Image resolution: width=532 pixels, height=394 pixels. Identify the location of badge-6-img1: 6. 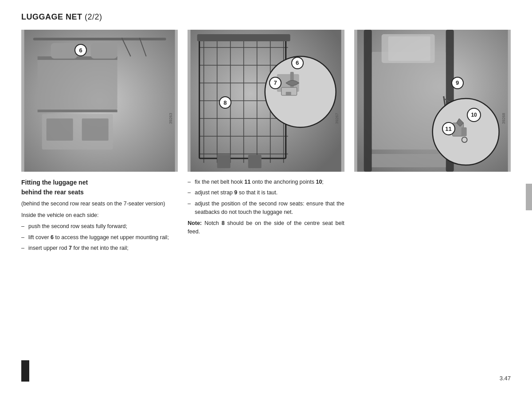
(81, 50).